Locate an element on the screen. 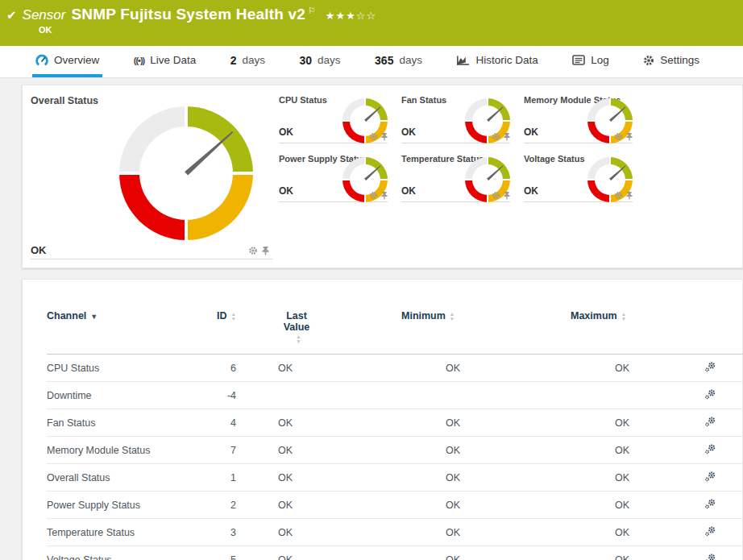 The width and height of the screenshot is (743, 560). channel-gauge-card: Memory Module Status OK is located at coordinates (579, 119).